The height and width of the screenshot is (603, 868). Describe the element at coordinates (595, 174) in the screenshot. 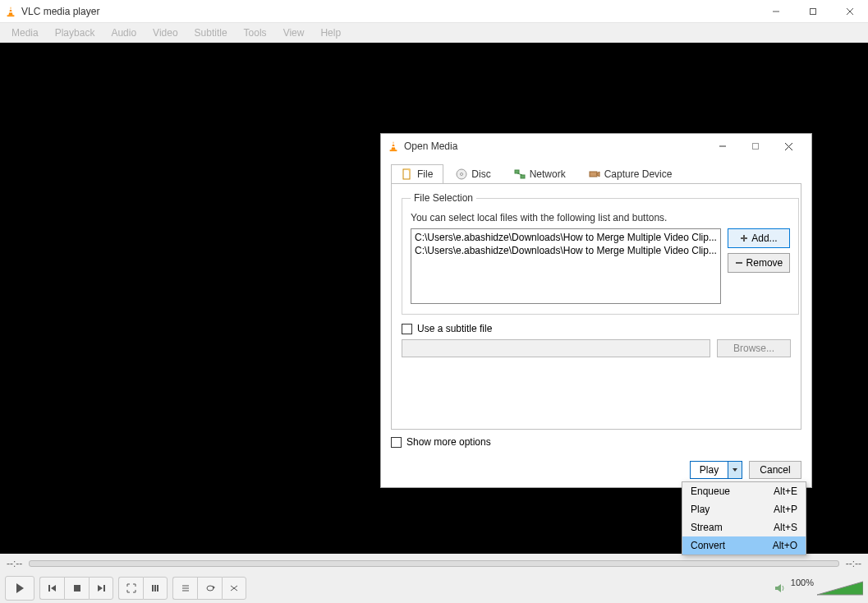

I see `capture-icon` at that location.